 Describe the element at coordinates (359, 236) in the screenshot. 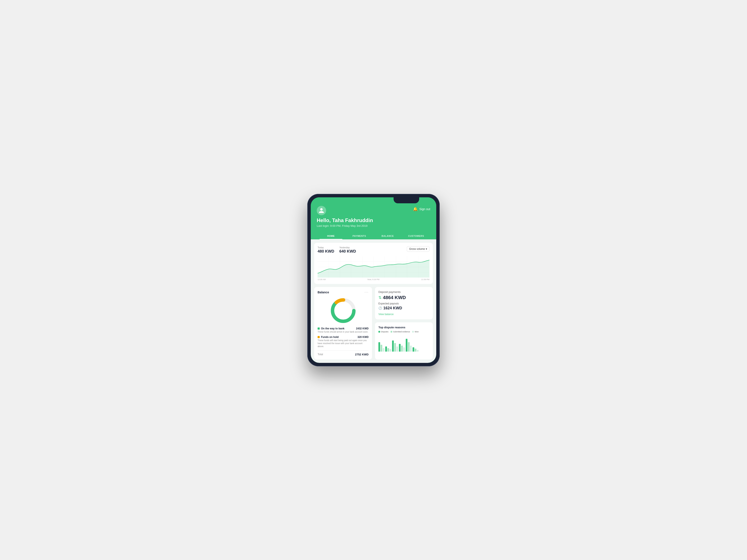

I see `tab-payments: PAYMENTS` at that location.